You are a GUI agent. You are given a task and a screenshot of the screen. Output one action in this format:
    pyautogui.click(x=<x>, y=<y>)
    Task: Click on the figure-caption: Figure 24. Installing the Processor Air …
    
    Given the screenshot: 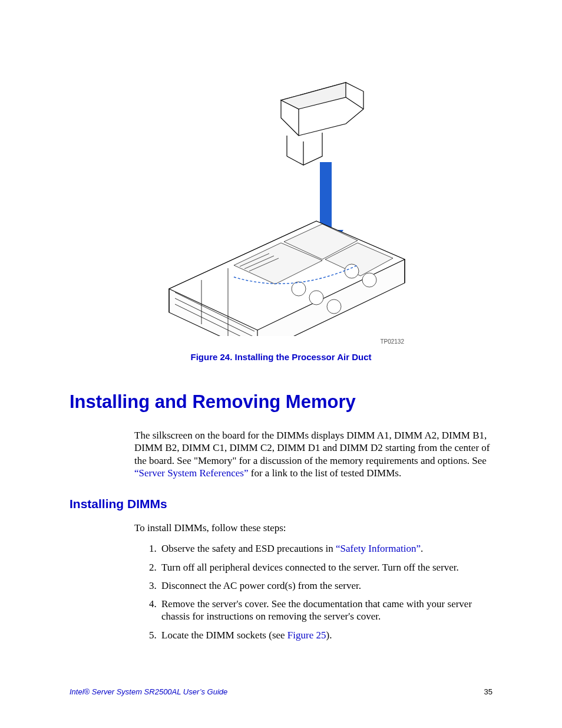 What is the action you would take?
    pyautogui.click(x=281, y=357)
    